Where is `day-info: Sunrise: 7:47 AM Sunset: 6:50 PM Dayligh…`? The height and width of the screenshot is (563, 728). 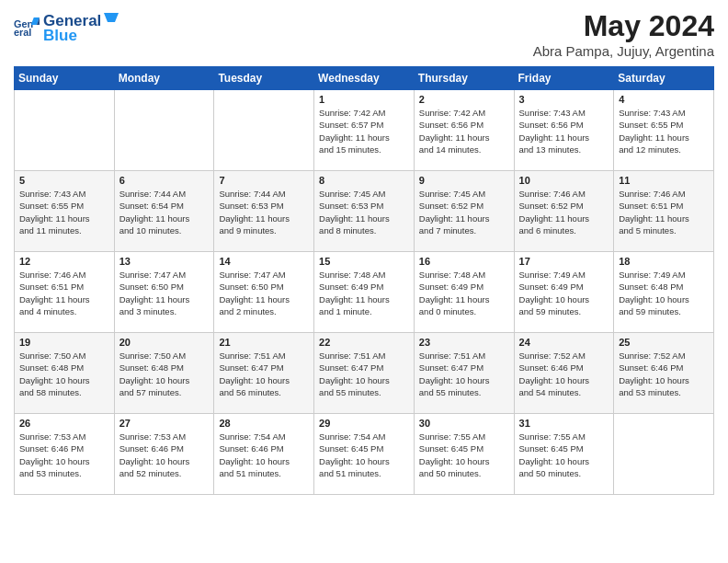
day-info: Sunrise: 7:47 AM Sunset: 6:50 PM Dayligh… is located at coordinates (165, 293).